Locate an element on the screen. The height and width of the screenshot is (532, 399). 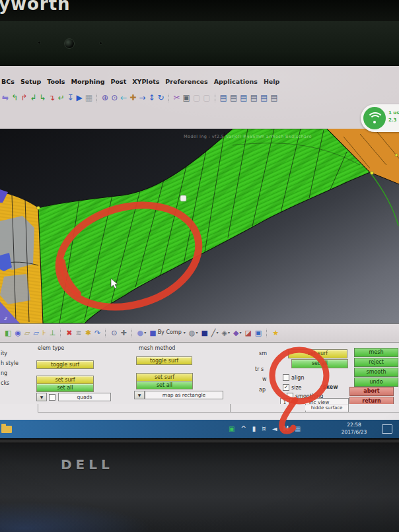
elem-type-checkbox is located at coordinates (53, 397).